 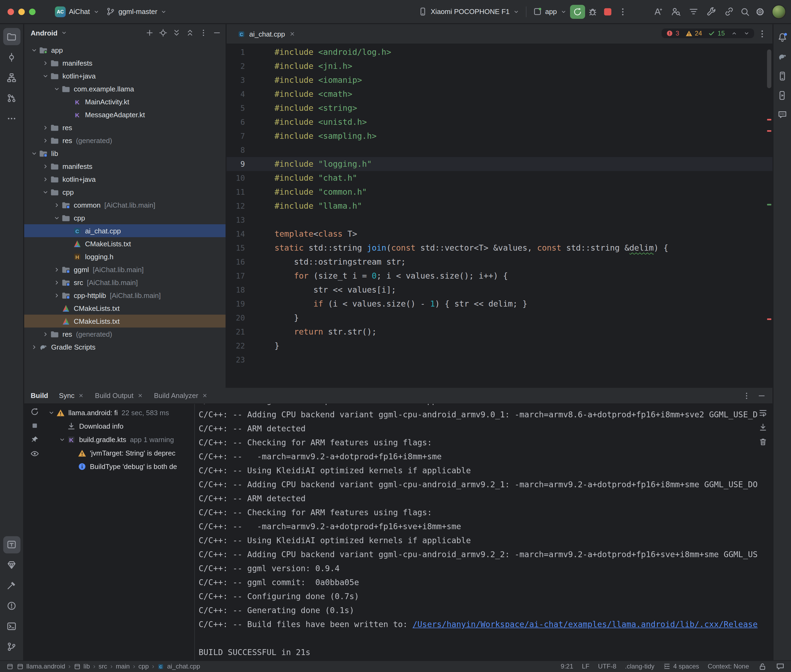 What do you see at coordinates (11, 118) in the screenshot?
I see `more-horizontal-tool-button` at bounding box center [11, 118].